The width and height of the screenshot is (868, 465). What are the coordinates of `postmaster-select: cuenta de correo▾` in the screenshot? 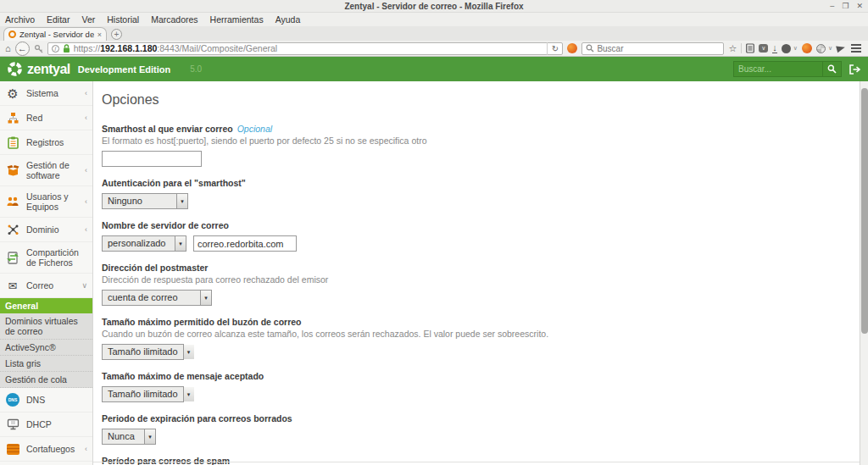 It's located at (157, 298).